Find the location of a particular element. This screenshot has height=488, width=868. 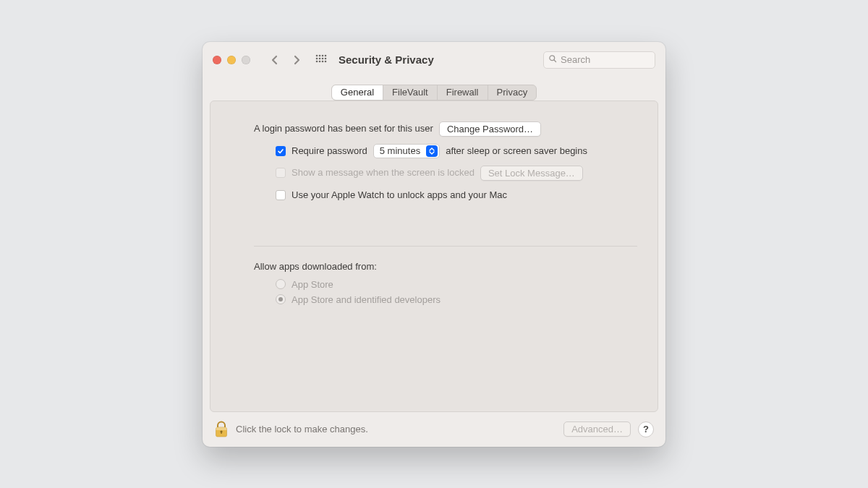

allow-apps-label: Allow apps downloaded from: is located at coordinates (446, 266).